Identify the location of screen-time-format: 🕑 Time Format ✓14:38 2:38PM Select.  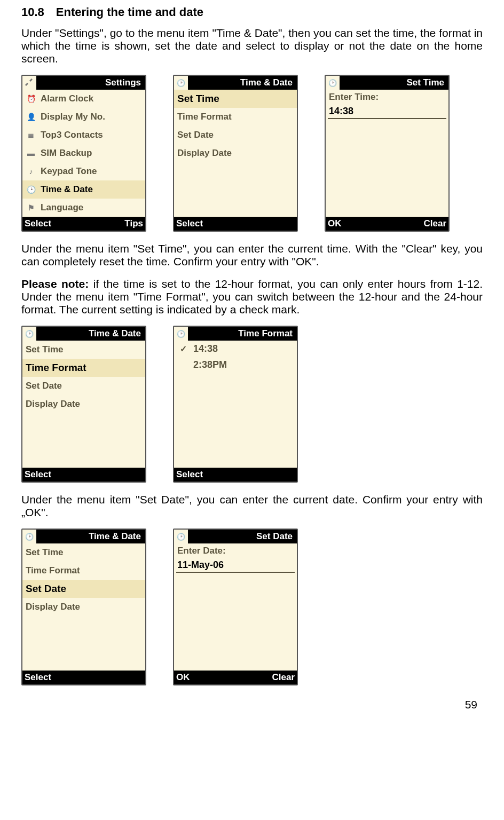
(235, 404).